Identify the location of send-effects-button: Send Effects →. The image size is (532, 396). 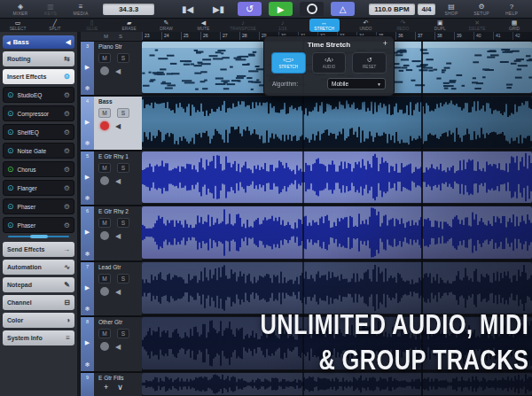
(39, 250).